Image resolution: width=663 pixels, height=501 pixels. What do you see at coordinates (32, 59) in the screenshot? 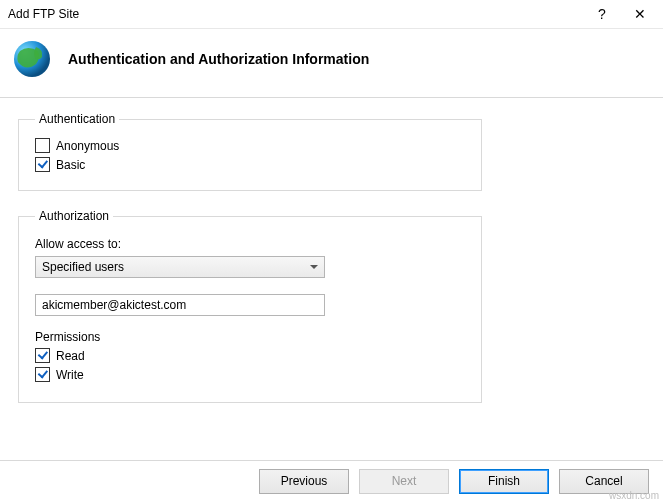
I see `globe-icon` at bounding box center [32, 59].